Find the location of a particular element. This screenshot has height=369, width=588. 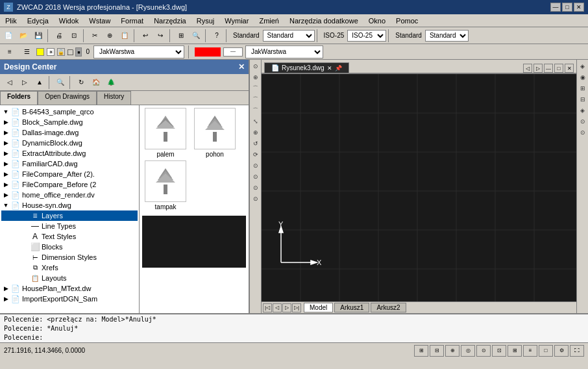

dc-search-button: 🔍 is located at coordinates (60, 83).